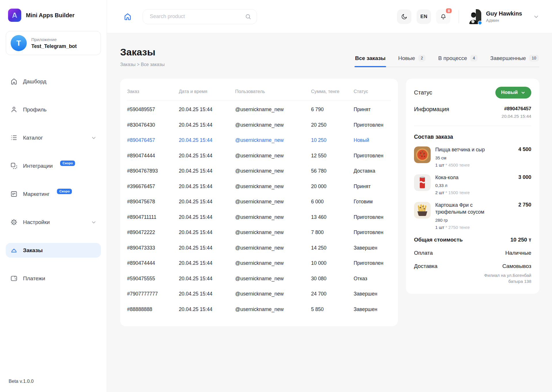  I want to click on soon-badge: Скоро, so click(68, 163).